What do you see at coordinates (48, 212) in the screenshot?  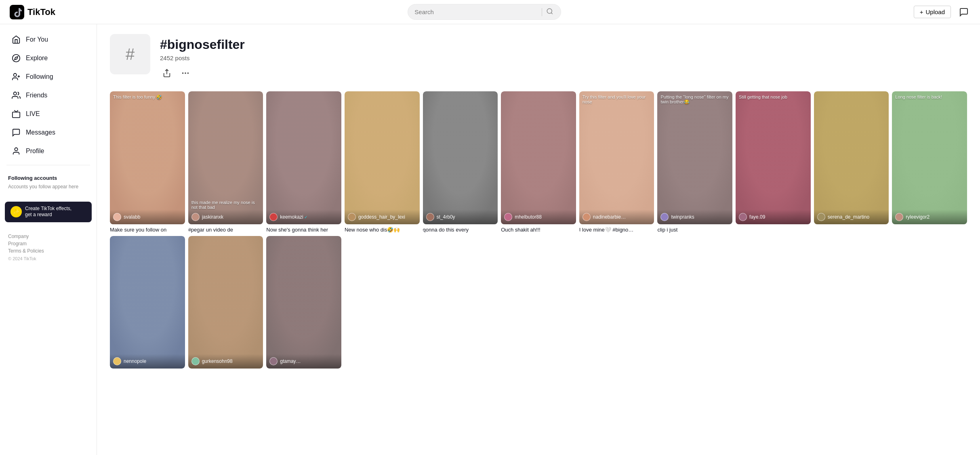 I see `create-effects-button: ✨ Create TikTok effects, get a reward` at bounding box center [48, 212].